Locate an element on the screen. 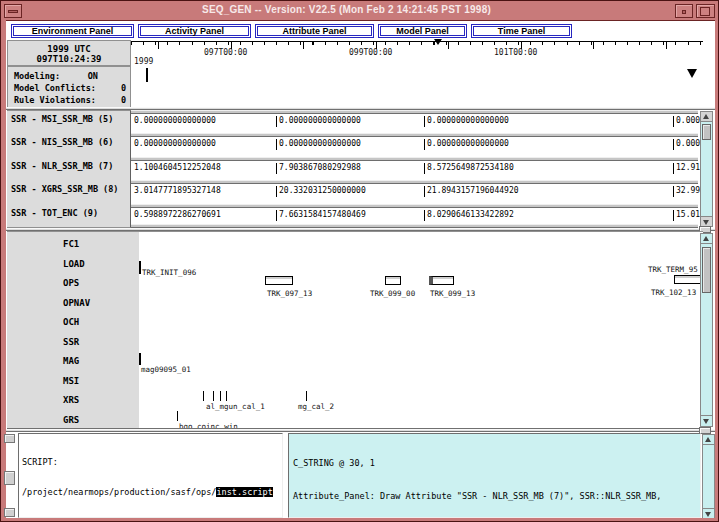 Image resolution: width=719 pixels, height=522 pixels. attribute-value: 1.1004604512252048 is located at coordinates (178, 168).